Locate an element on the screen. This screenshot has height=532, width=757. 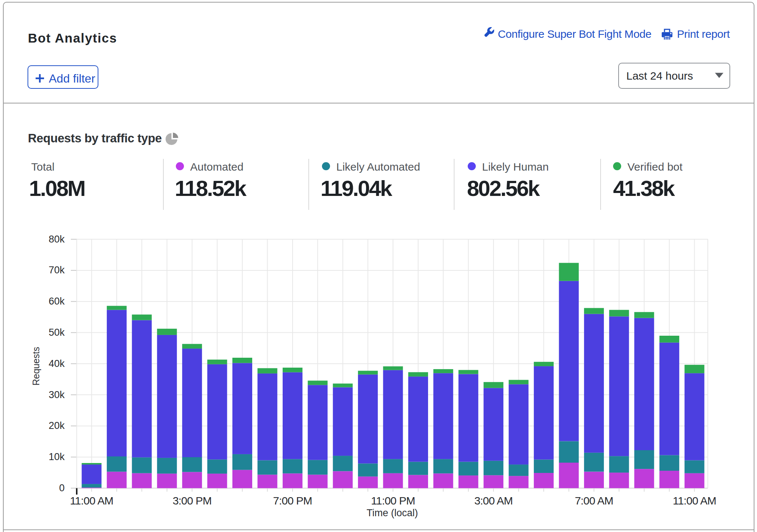
svg-text: Time (local) is located at coordinates (392, 513).